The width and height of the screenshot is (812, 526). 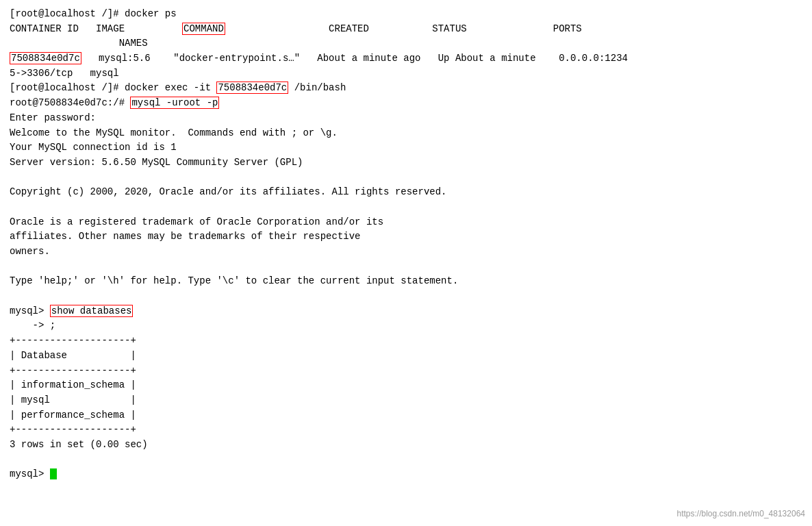 I want to click on show-databases-highlight: show databases, so click(x=92, y=311).